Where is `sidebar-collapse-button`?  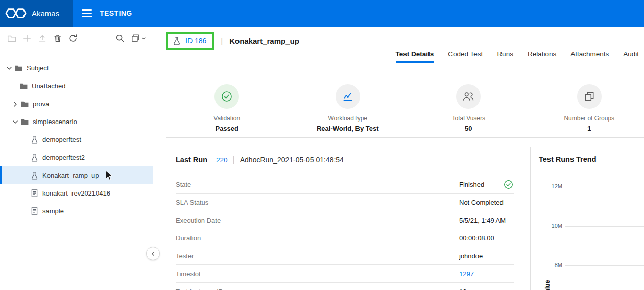
sidebar-collapse-button is located at coordinates (153, 253).